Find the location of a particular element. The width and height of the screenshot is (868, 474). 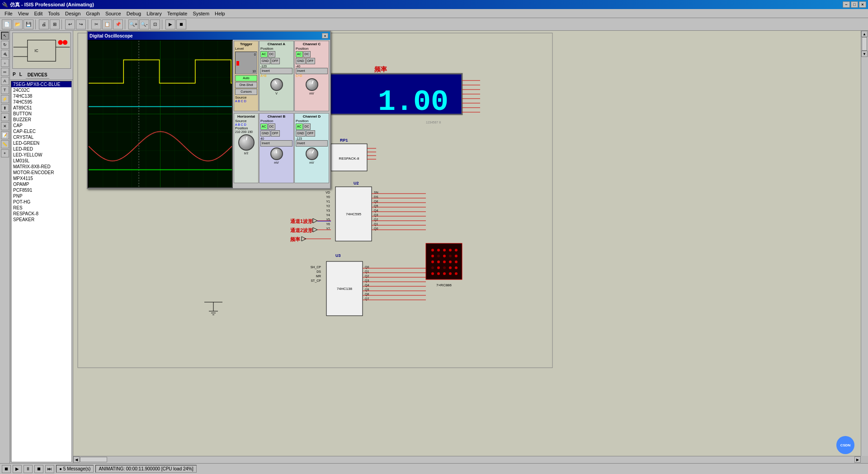

tab-p: P is located at coordinates (14, 75).